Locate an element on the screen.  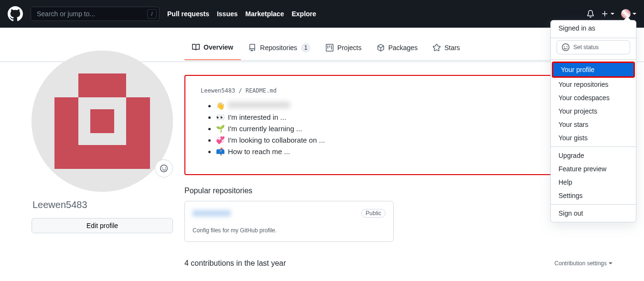
user-dropdown-menu: Signed in as Set status Your profile You… is located at coordinates (593, 121).